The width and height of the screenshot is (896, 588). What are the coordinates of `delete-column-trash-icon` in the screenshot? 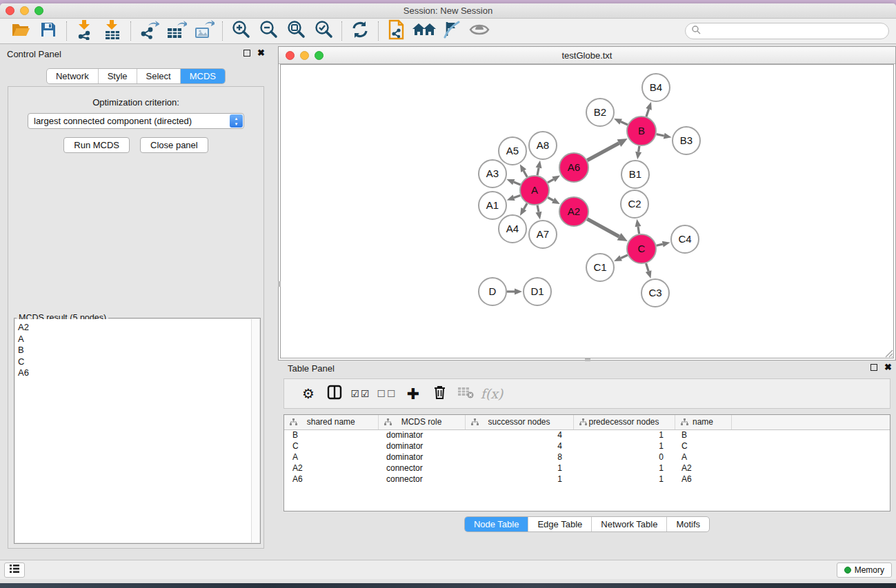 It's located at (439, 394).